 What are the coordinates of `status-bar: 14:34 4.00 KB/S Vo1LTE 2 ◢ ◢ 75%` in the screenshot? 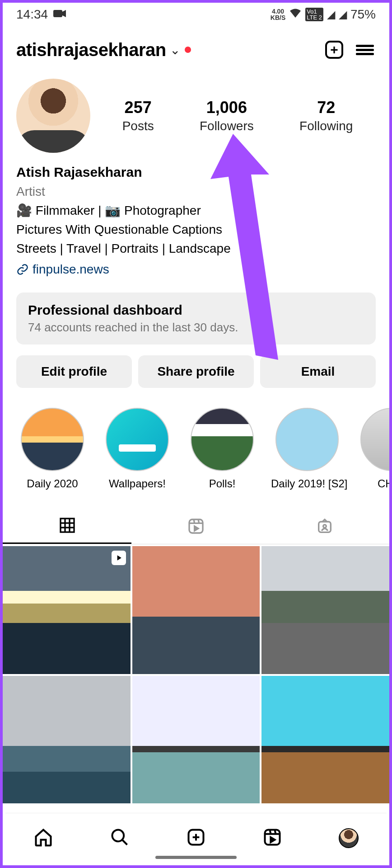 It's located at (196, 14).